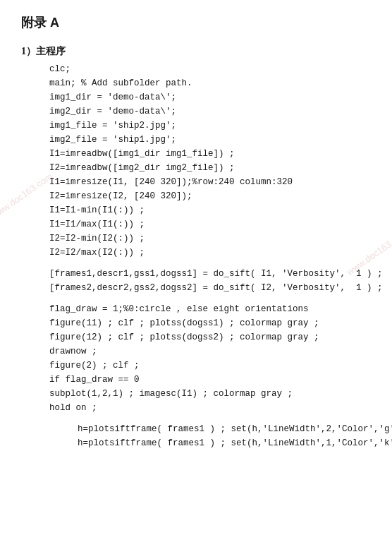 The image size is (392, 547). What do you see at coordinates (210, 337) in the screenshot?
I see `code-line-figure12: figure(12) ; clf ; plotss(dogss2) ; colo…` at bounding box center [210, 337].